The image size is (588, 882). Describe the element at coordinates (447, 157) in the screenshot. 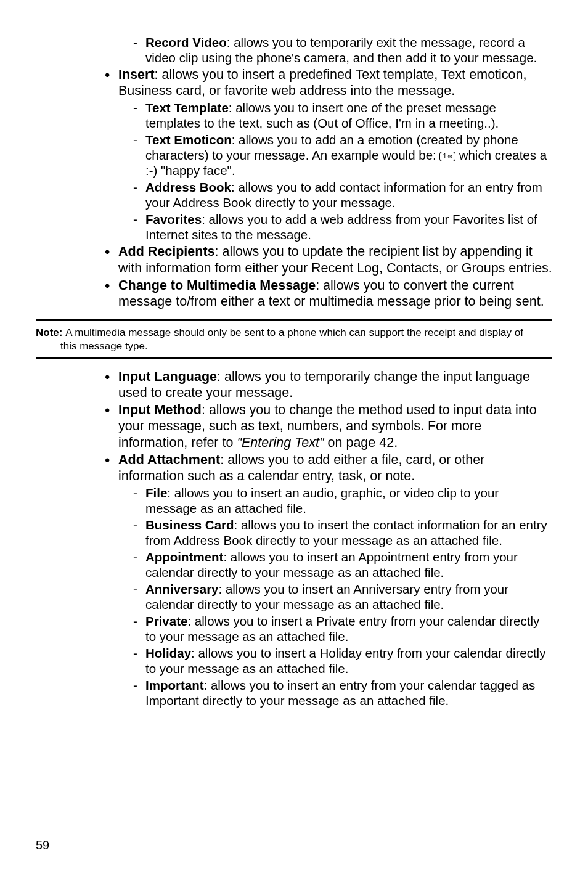

I see `phone-key-icon: 1 ∞` at that location.